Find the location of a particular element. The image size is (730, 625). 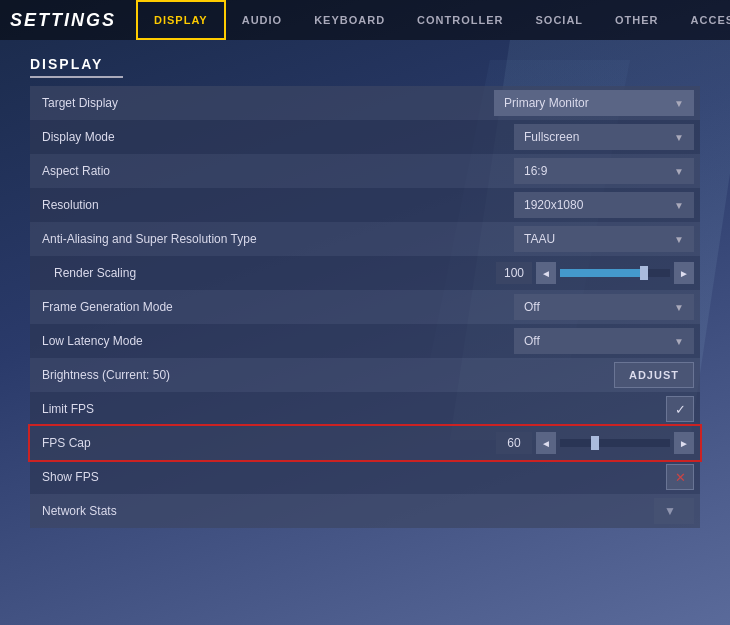

row-limit-fps: Limit FPS ✓ is located at coordinates (365, 409).